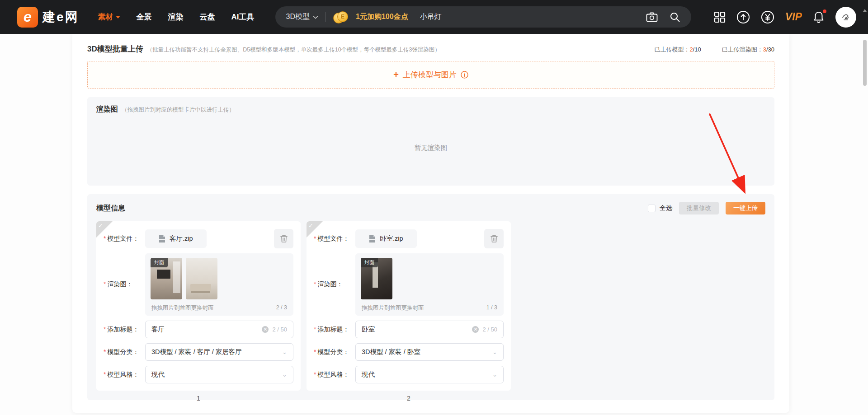 The height and width of the screenshot is (415, 868). Describe the element at coordinates (107, 109) in the screenshot. I see `renders-panel-title: 渲染图` at that location.